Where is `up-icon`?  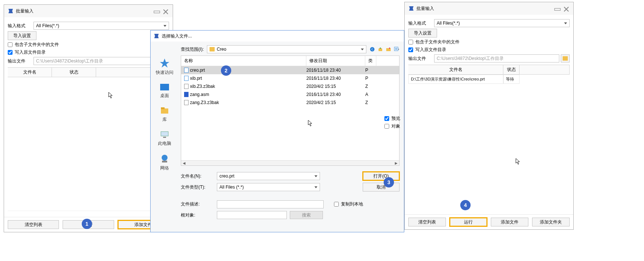 up-icon is located at coordinates (380, 49).